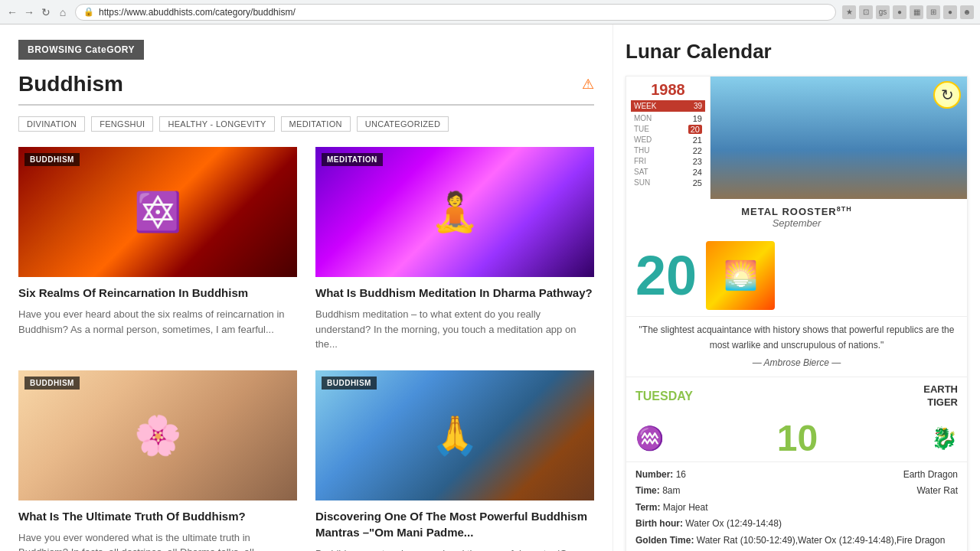 This screenshot has height=551, width=980. What do you see at coordinates (796, 475) in the screenshot?
I see `number-time-row: Number: 16 Earth Dragon` at bounding box center [796, 475].